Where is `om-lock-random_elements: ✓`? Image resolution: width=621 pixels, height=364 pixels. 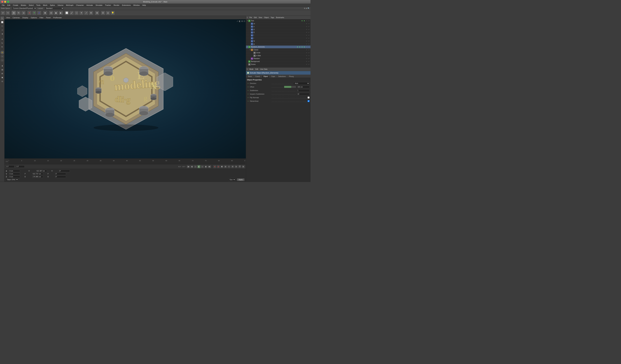
om-lock-random_elements: ✓ is located at coordinates (309, 47).